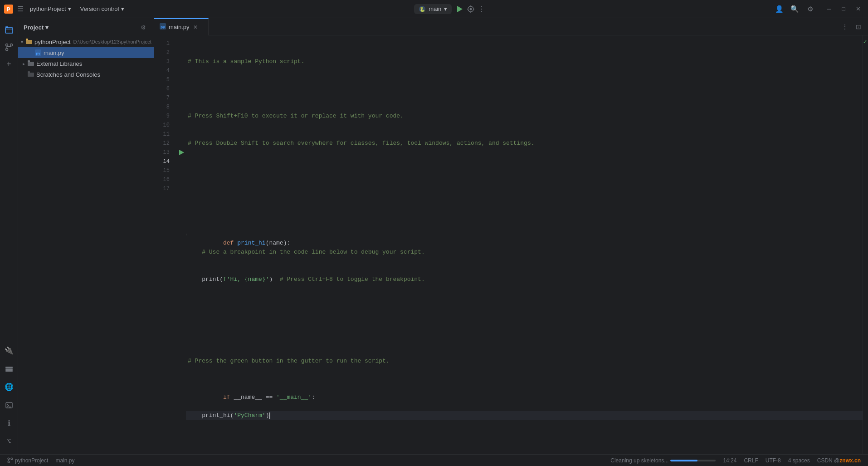  I want to click on hamburger-icon: ☰, so click(20, 9).